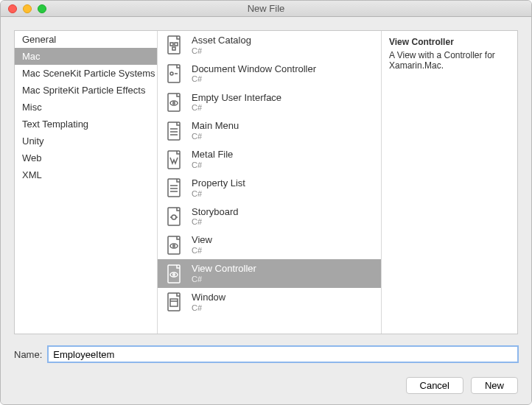  Describe the element at coordinates (266, 387) in the screenshot. I see `button-row: Cancel New` at that location.